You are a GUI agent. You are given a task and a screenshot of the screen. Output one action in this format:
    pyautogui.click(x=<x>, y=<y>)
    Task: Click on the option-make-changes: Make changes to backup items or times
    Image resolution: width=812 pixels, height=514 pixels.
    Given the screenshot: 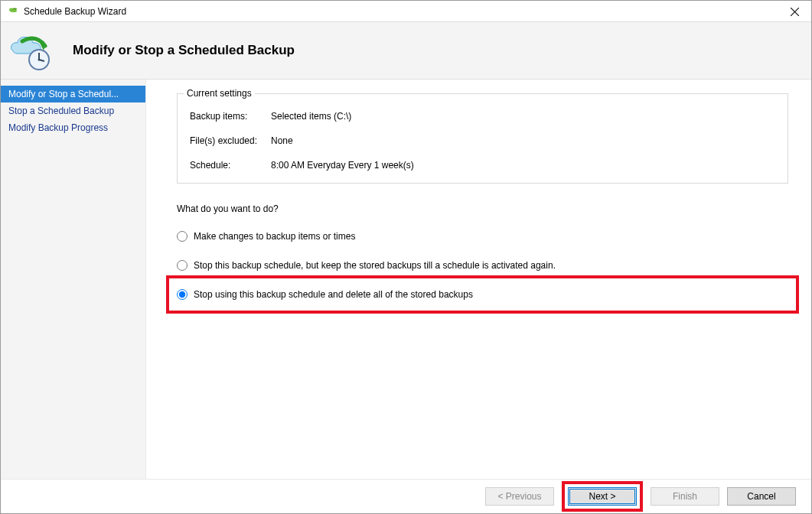 What is the action you would take?
    pyautogui.click(x=482, y=236)
    